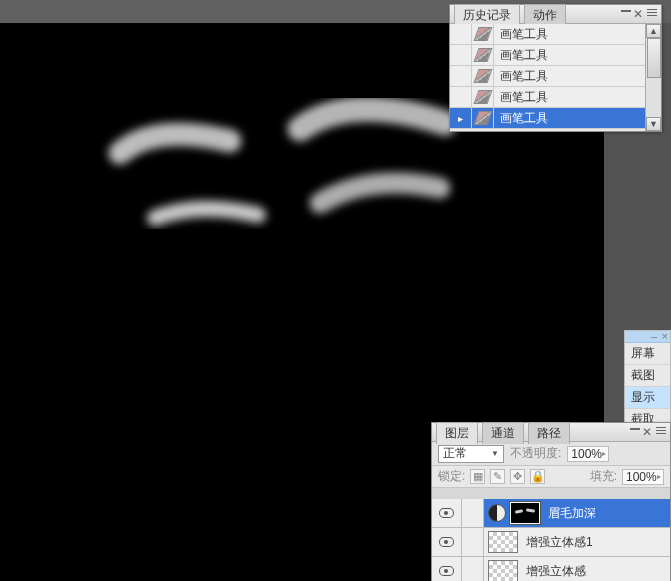  I want to click on scroll-down-icon: ▼, so click(654, 124).